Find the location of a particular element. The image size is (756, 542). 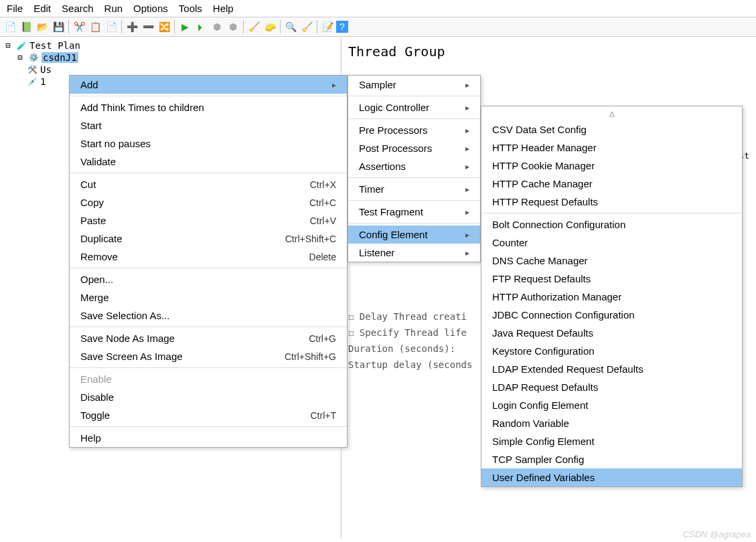

cfg-http-authorization-manager: HTTP Authorization Manager is located at coordinates (612, 297).